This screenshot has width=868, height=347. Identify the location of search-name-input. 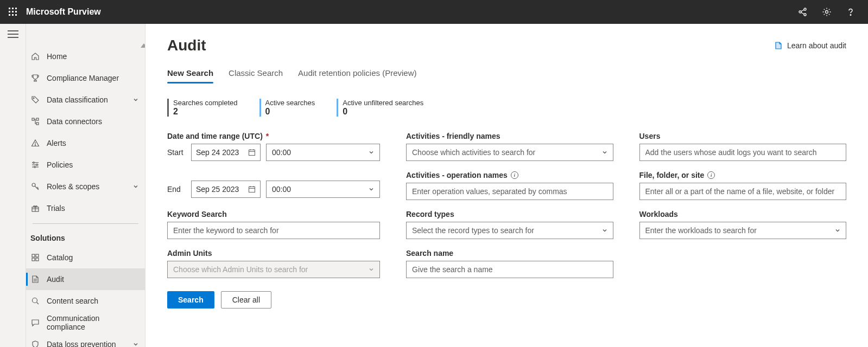
(510, 269).